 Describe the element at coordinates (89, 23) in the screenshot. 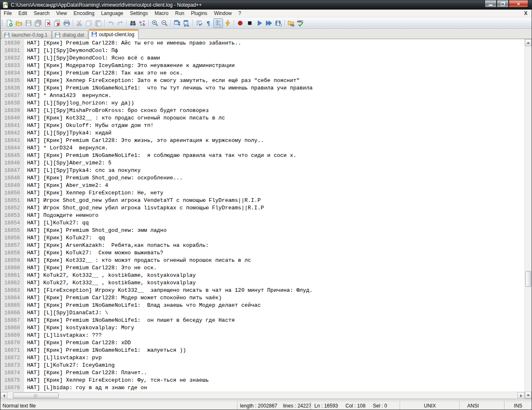

I see `copy-icon` at that location.